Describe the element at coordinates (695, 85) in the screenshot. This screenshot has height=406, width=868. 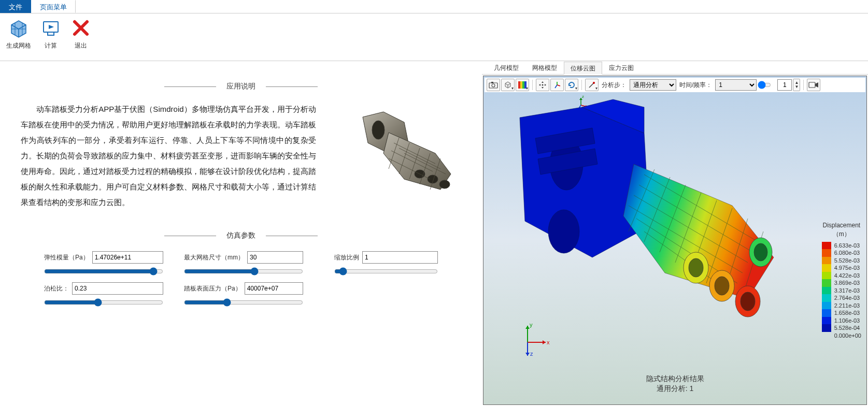
I see `time-freq-label: 时间/频率：` at that location.